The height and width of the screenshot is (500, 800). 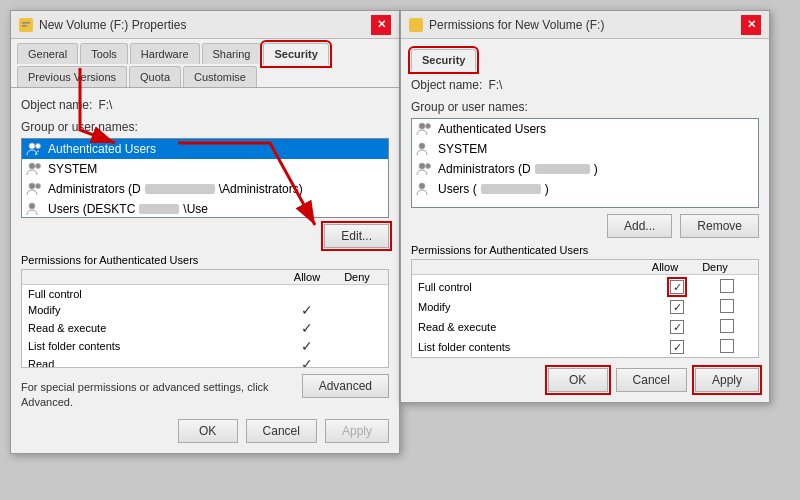 What do you see at coordinates (727, 286) in the screenshot?
I see `full-control-deny-checkbox` at bounding box center [727, 286].